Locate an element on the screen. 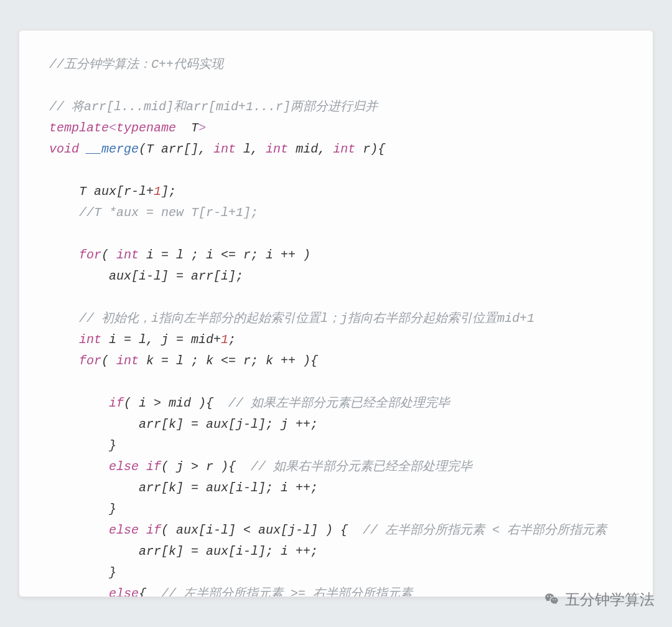  code-text: ( j > r ){ is located at coordinates (206, 467).